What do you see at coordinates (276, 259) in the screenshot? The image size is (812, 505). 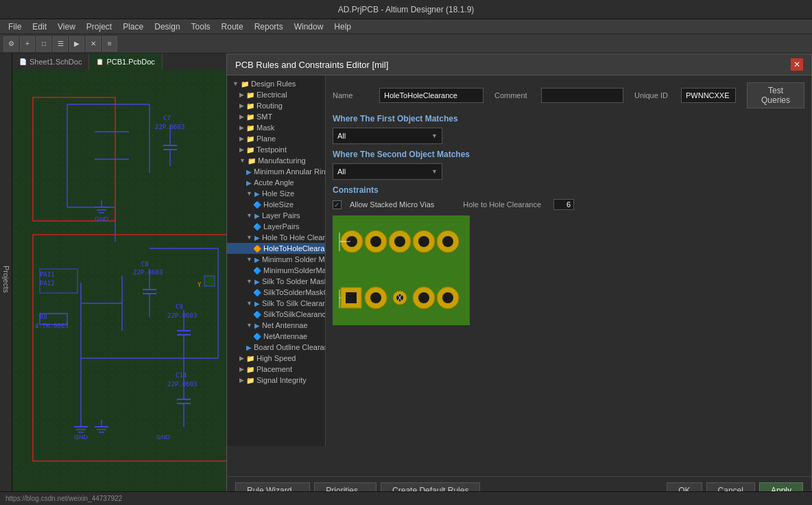 I see `tree-min-solder: ▼ ▶ Minimum Solder Mask Sliver` at bounding box center [276, 259].